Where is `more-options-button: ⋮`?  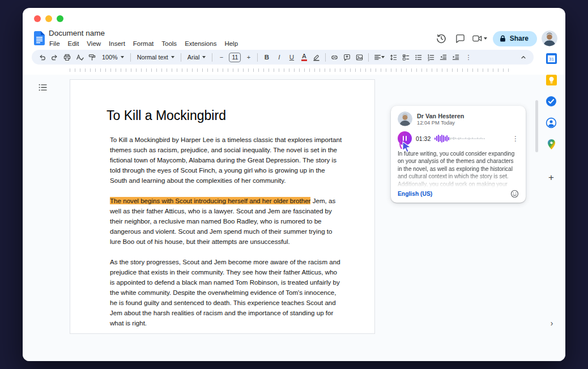
more-options-button: ⋮ is located at coordinates (468, 58).